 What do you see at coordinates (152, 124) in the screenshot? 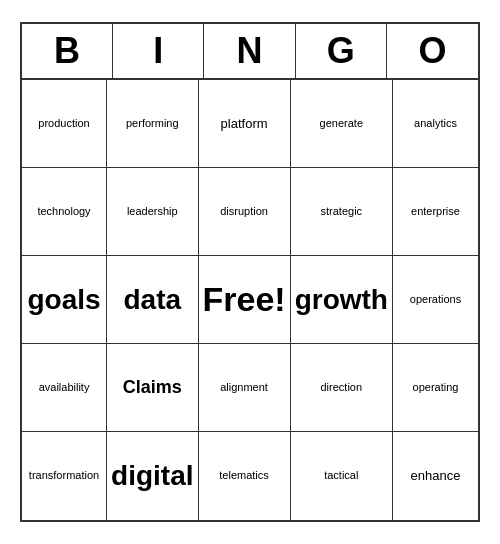
I see `cell-text: performing` at bounding box center [152, 124].